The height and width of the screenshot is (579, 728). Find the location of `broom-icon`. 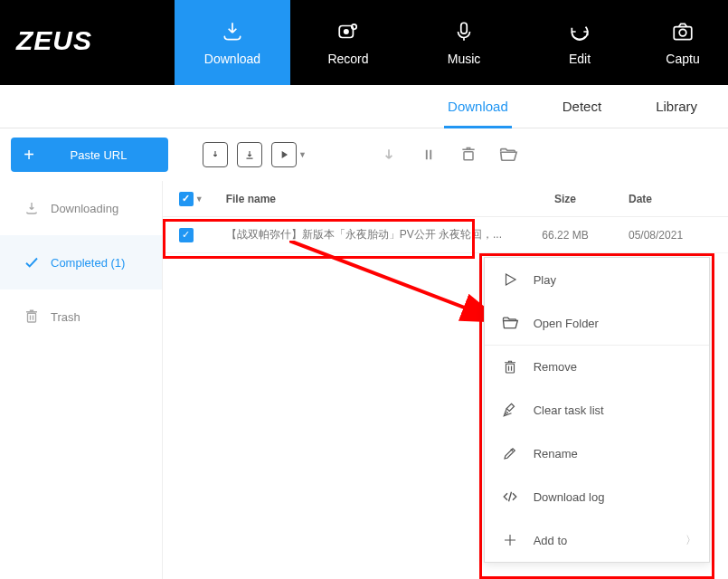

broom-icon is located at coordinates (510, 410).